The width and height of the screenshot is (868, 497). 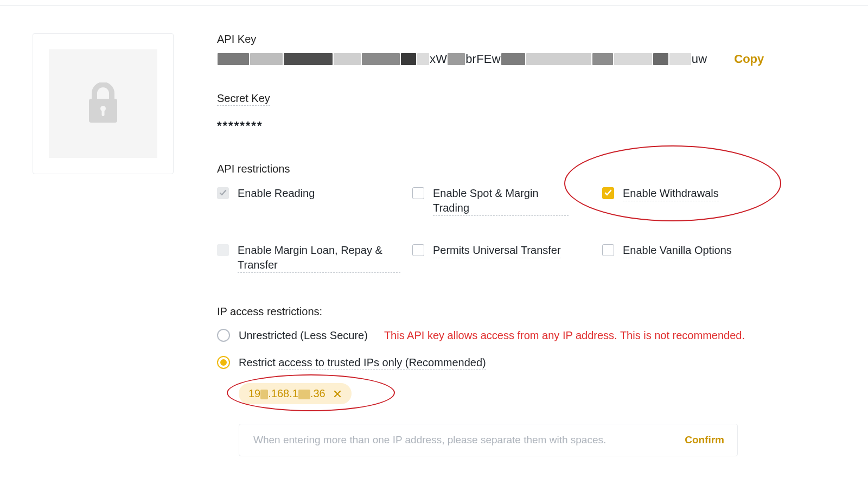 I want to click on checkbox-enable-margin-loan: Enable Margin Loan, Repay & Transfer, so click(x=312, y=258).